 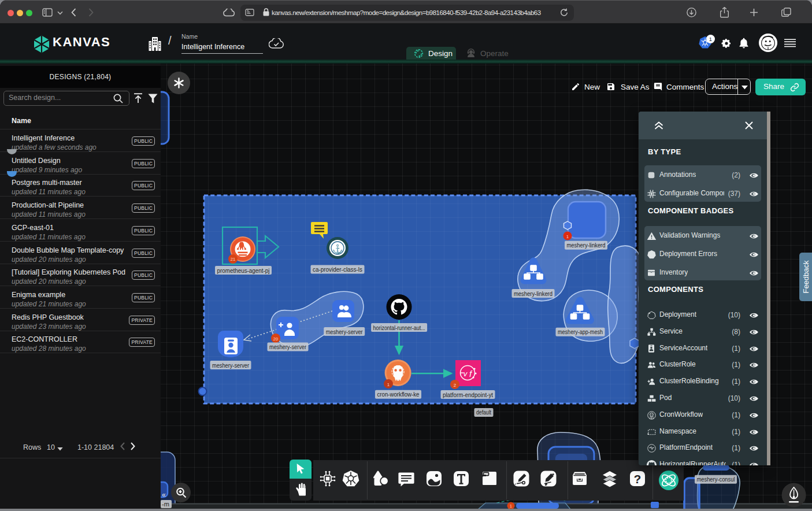 I want to click on svg-text: horizontal-runner-aut..., so click(x=399, y=328).